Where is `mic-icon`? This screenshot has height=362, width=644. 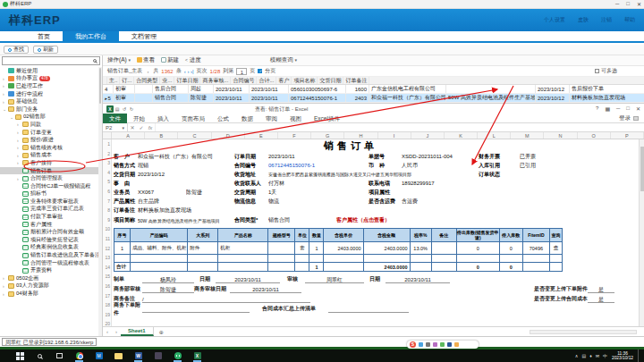 mic-icon is located at coordinates (442, 345).